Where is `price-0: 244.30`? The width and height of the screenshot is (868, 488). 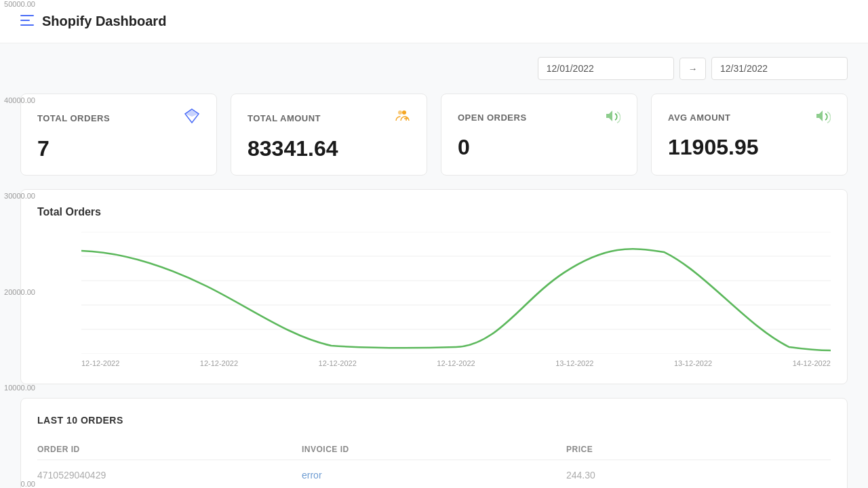
price-0: 244.30 is located at coordinates (698, 475).